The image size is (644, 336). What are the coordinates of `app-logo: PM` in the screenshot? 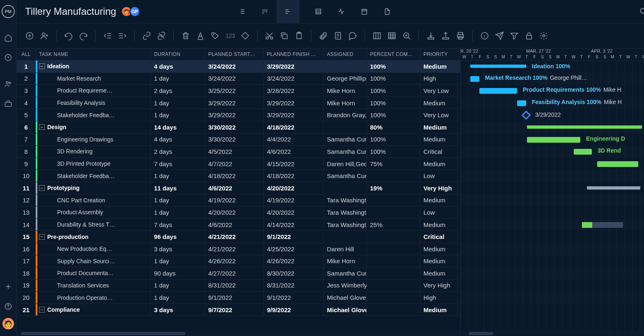 It's located at (8, 12).